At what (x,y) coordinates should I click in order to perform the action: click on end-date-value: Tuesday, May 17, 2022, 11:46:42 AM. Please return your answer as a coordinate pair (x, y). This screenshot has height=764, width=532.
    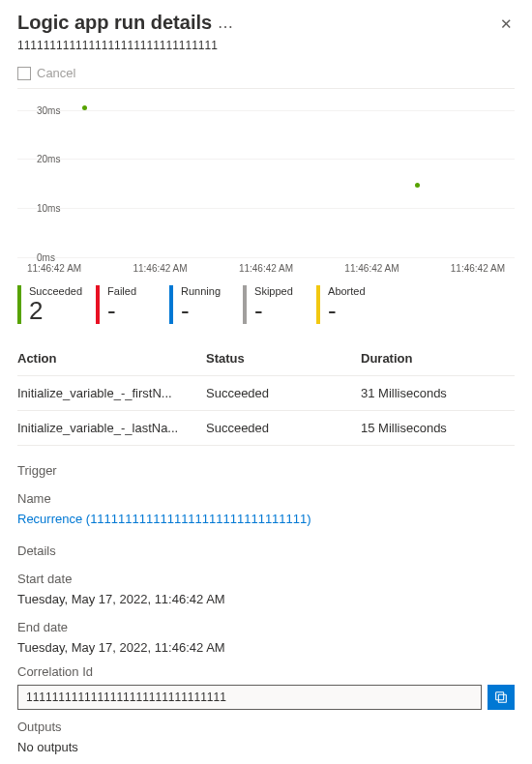
    Looking at the image, I should click on (266, 648).